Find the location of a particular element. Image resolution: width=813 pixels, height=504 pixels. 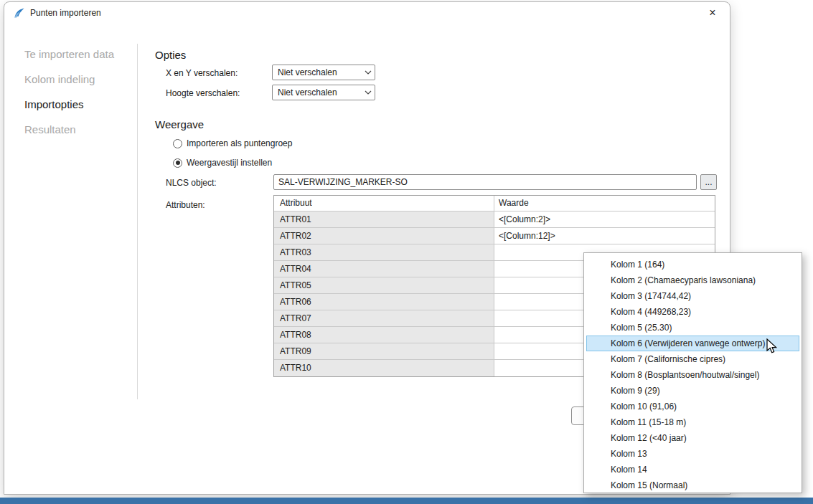

radio-importeren-als-puntengroep: Importeren als puntengroep is located at coordinates (232, 143).